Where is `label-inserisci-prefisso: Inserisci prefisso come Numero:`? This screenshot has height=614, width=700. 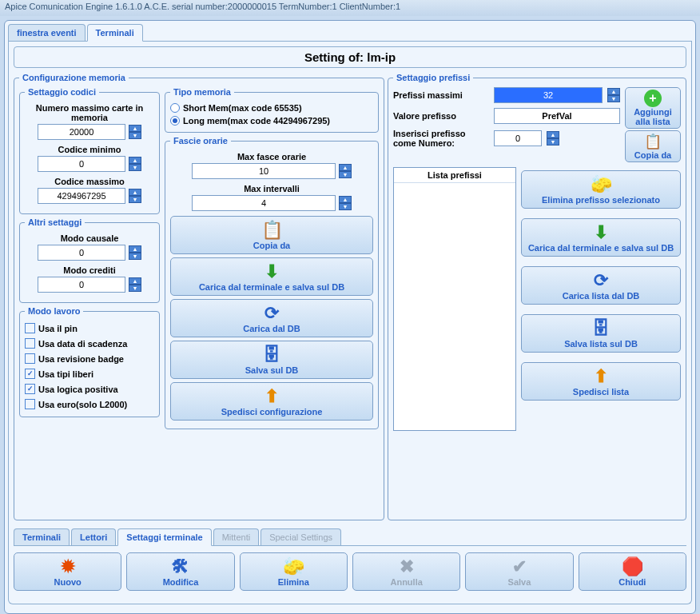
label-inserisci-prefisso: Inserisci prefisso come Numero: is located at coordinates (441, 138).